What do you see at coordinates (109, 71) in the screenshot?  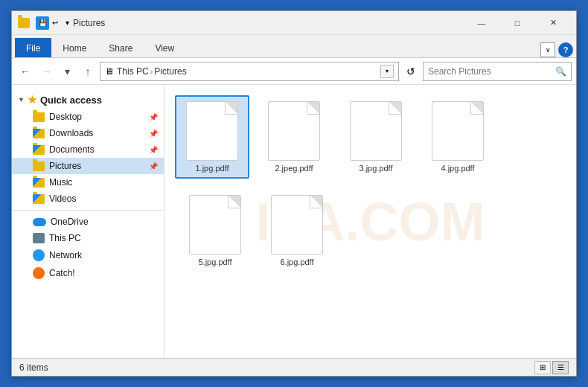 I see `address-home-icon: 🖥` at bounding box center [109, 71].